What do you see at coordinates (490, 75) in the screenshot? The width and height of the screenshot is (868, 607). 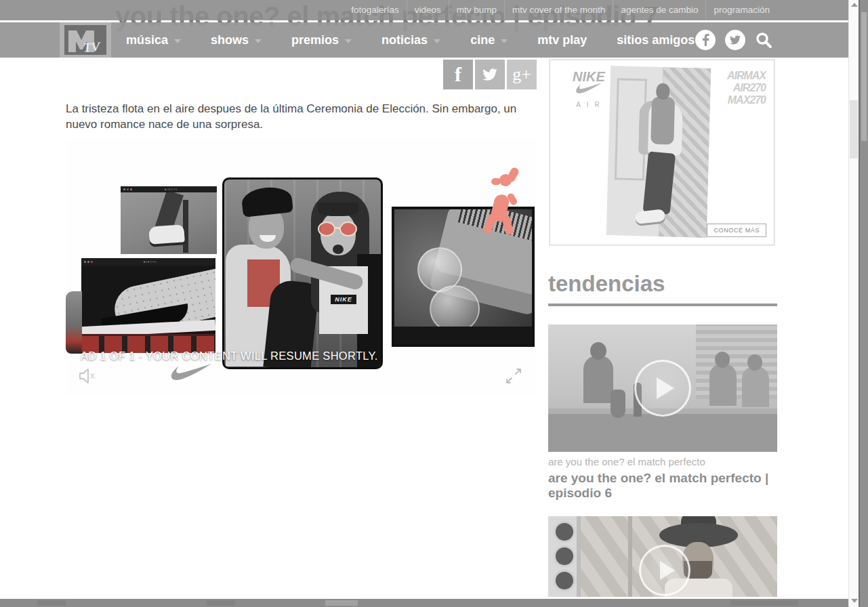 I see `share-twitter-button` at bounding box center [490, 75].